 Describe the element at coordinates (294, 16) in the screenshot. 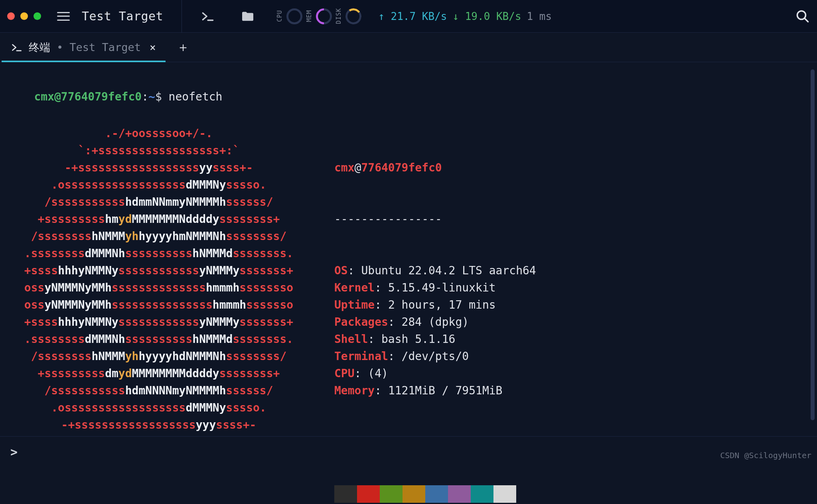

I see `cpu-gauge-icon` at that location.